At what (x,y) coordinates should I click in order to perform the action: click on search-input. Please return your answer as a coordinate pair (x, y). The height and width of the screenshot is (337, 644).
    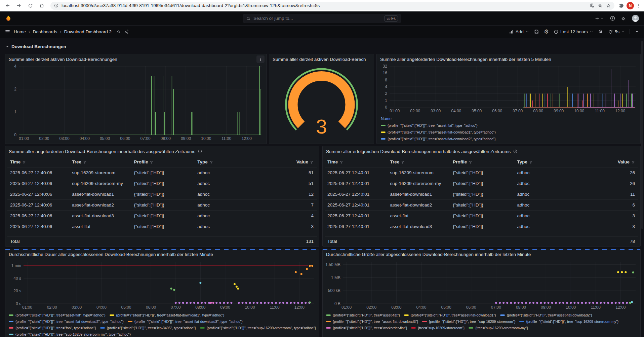
    Looking at the image, I should click on (317, 18).